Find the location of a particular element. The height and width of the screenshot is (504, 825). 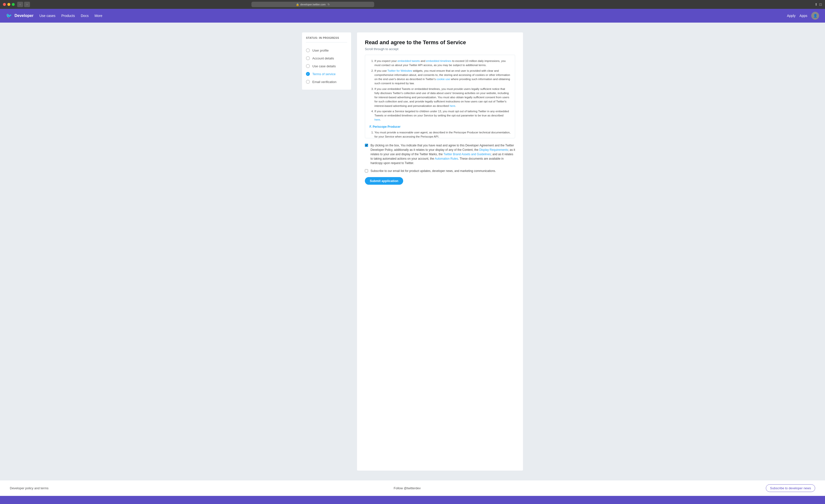

back-button: ‹ is located at coordinates (20, 4).